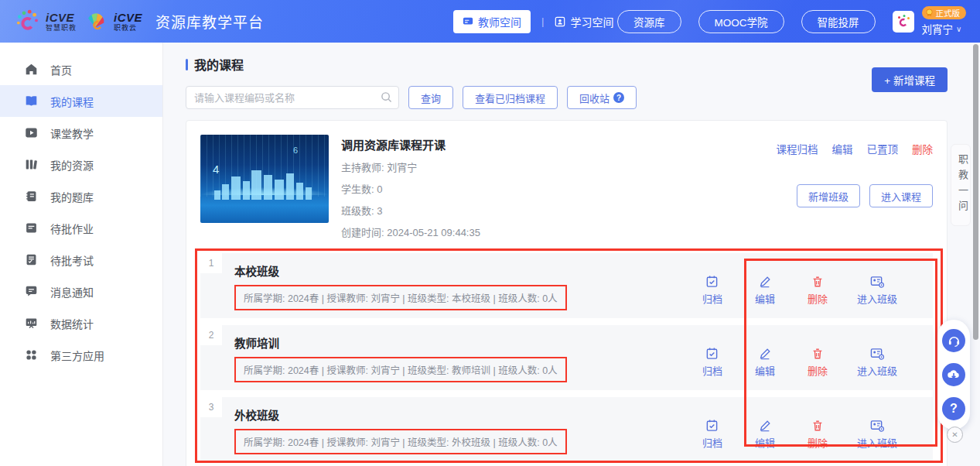 The width and height of the screenshot is (980, 466). Describe the element at coordinates (81, 228) in the screenshot. I see `sidebar-item-pending-homework: 待批作业` at that location.